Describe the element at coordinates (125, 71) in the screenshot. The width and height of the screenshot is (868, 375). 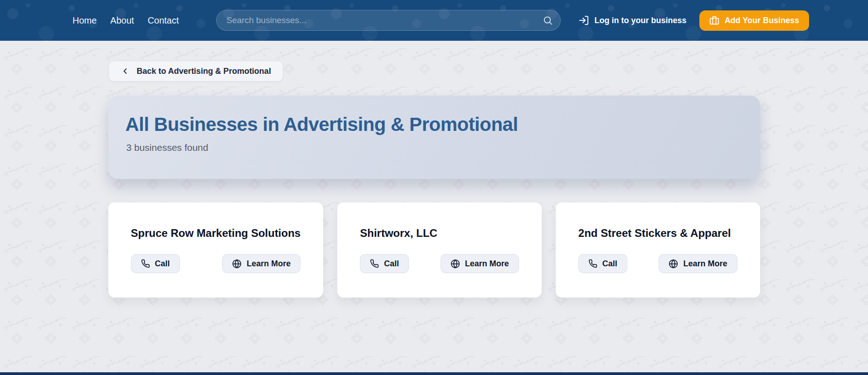
I see `chevron-left-icon` at that location.